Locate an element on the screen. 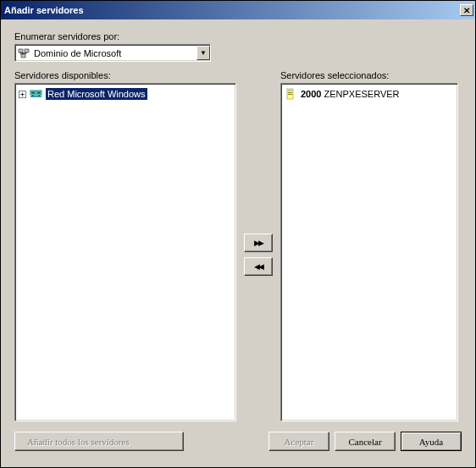 This screenshot has width=476, height=468. selected-label: Servidores seleccionados: is located at coordinates (369, 75).